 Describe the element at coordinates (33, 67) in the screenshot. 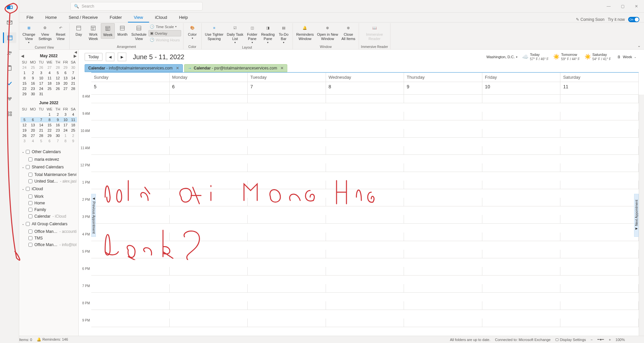

I see `mini-cal-day: 25` at that location.